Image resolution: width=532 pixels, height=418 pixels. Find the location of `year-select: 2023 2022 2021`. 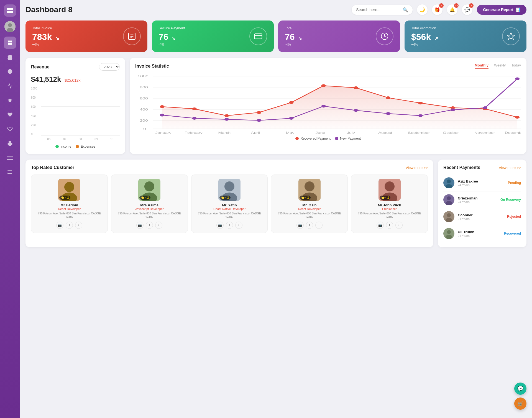

year-select: 2023 2022 2021 is located at coordinates (109, 67).